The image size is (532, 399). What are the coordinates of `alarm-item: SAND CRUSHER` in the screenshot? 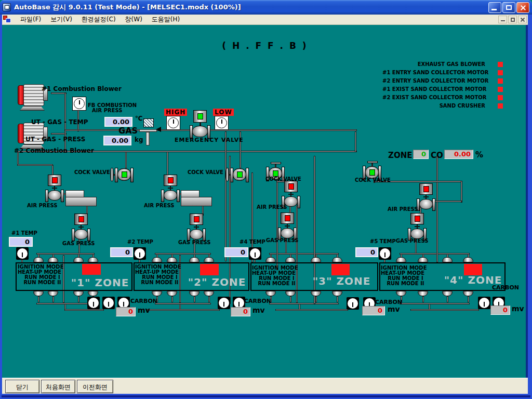 It's located at (443, 106).